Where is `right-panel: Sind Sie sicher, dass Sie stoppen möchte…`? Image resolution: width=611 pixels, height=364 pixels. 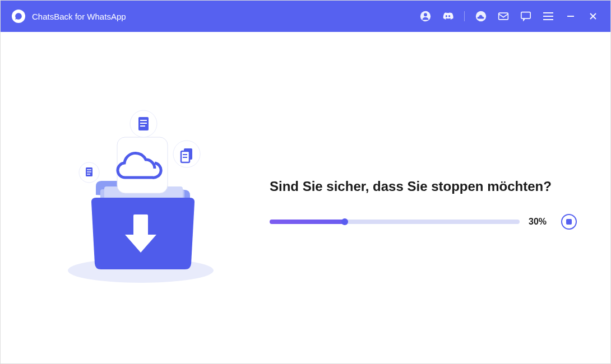
right-panel: Sind Sie sicher, dass Sie stoppen möchte… is located at coordinates (412, 198).